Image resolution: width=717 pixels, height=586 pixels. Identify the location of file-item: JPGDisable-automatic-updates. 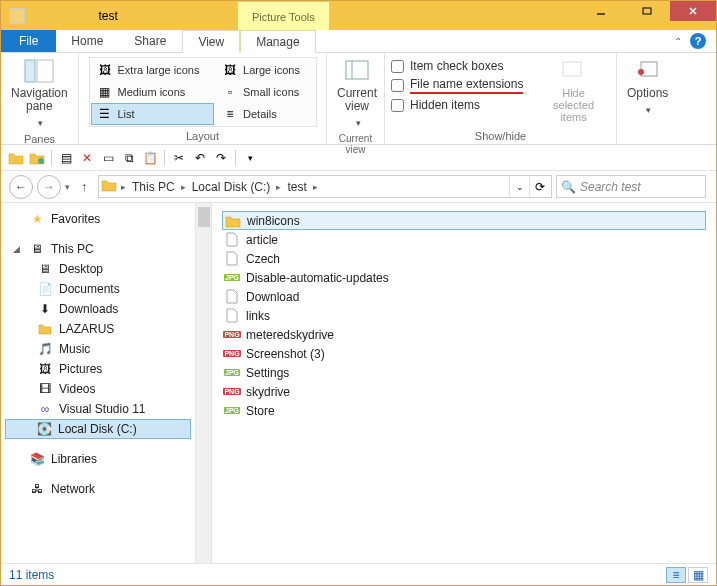
(464, 278).